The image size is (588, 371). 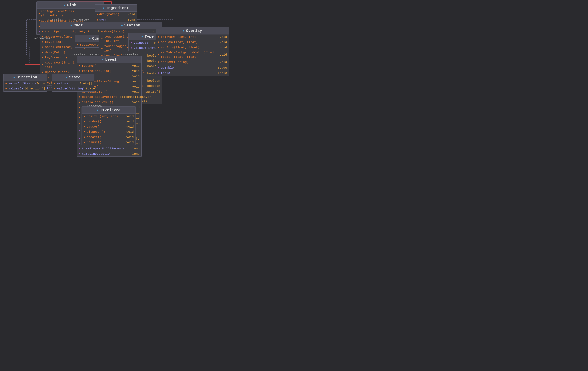 What do you see at coordinates (109, 71) in the screenshot?
I see `level-m2: ●resize(int, int)void` at bounding box center [109, 71].